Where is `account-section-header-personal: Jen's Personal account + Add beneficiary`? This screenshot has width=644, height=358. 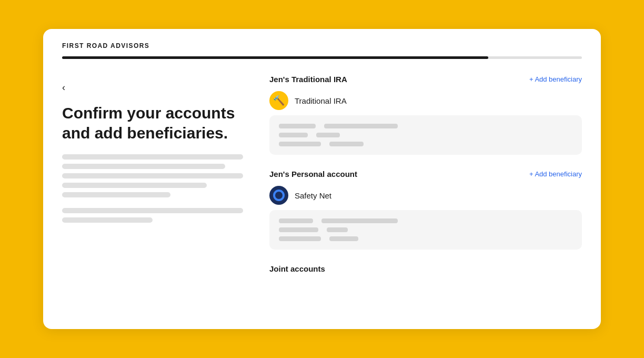 account-section-header-personal: Jen's Personal account + Add beneficiary is located at coordinates (426, 174).